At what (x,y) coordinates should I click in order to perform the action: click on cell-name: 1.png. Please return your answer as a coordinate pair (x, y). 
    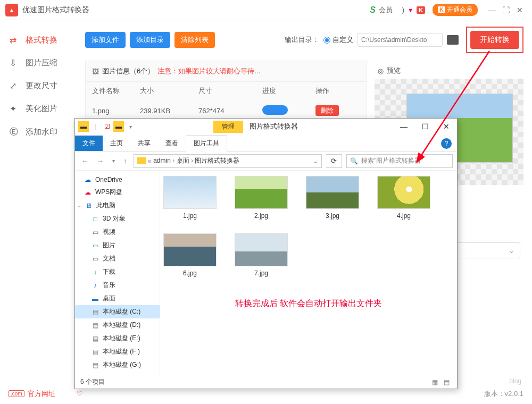
    Looking at the image, I should click on (116, 111).